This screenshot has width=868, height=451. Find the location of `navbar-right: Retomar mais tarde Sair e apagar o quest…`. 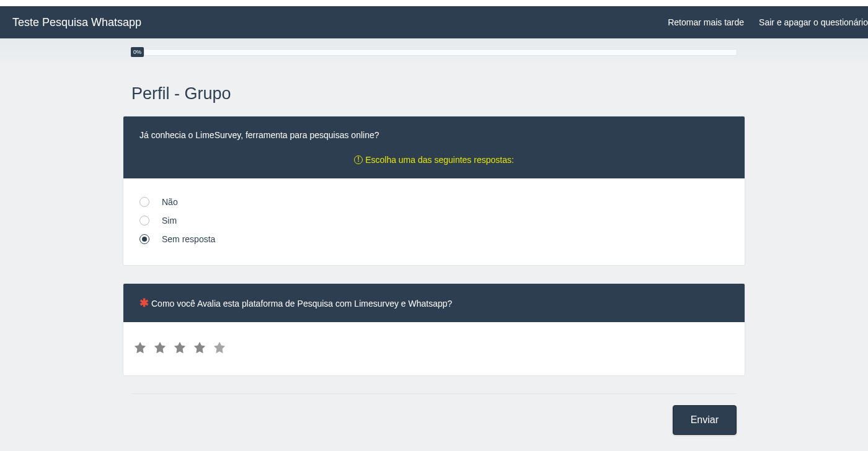

navbar-right: Retomar mais tarde Sair e apagar o quest… is located at coordinates (768, 22).